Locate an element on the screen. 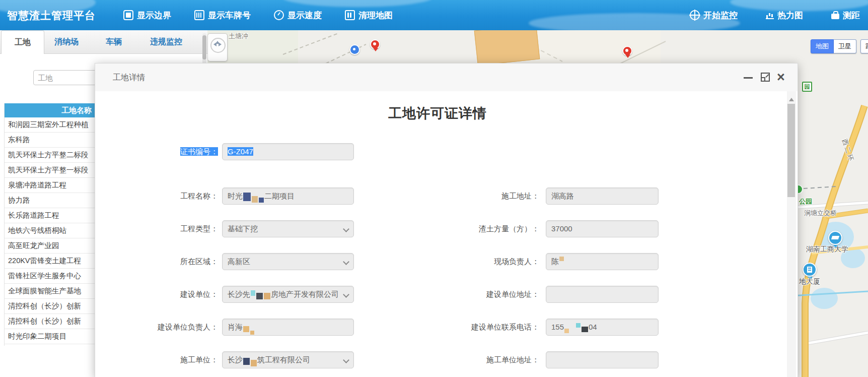  form-input: 15504 is located at coordinates (602, 327).